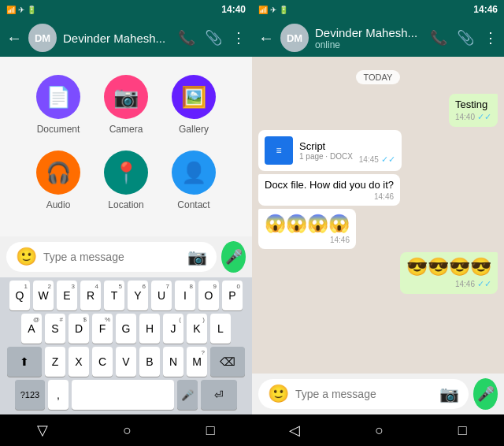  I want to click on right-attach-icon: 📎, so click(465, 38).